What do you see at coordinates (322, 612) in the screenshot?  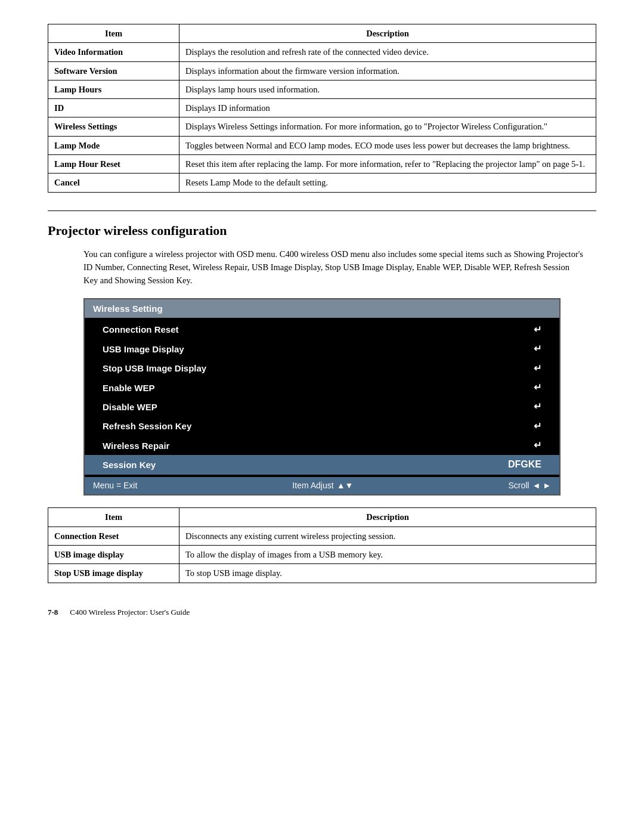 I see `page-footer: 7-8 C400 Wireless Projector: User's Guid…` at bounding box center [322, 612].